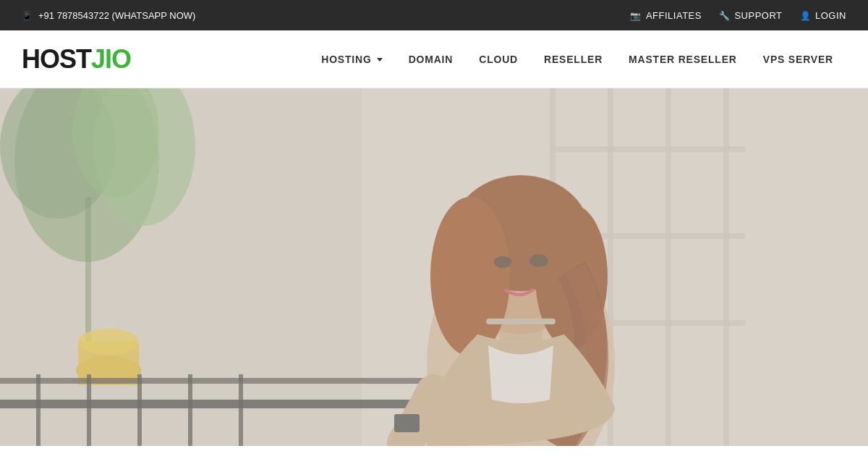 The width and height of the screenshot is (868, 459). Describe the element at coordinates (56, 59) in the screenshot. I see `logo-host: HOST` at that location.